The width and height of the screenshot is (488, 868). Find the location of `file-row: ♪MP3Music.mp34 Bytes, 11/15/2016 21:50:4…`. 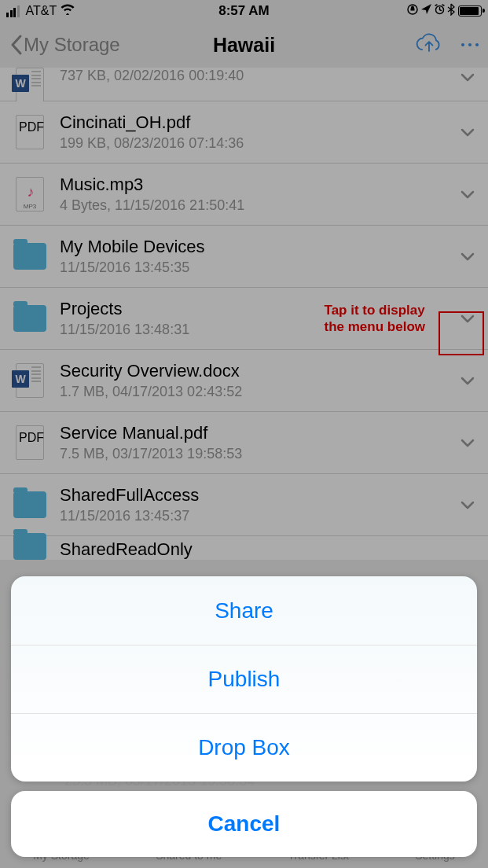

file-row: ♪MP3Music.mp34 Bytes, 11/15/2016 21:50:4… is located at coordinates (244, 195).